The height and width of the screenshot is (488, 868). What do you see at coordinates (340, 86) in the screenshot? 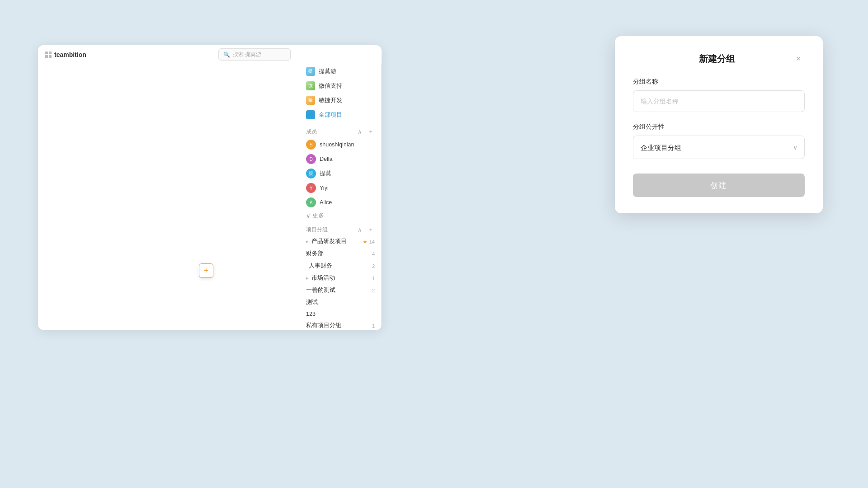
I see `sidebar-item-wx: 微 微信支持` at bounding box center [340, 86].